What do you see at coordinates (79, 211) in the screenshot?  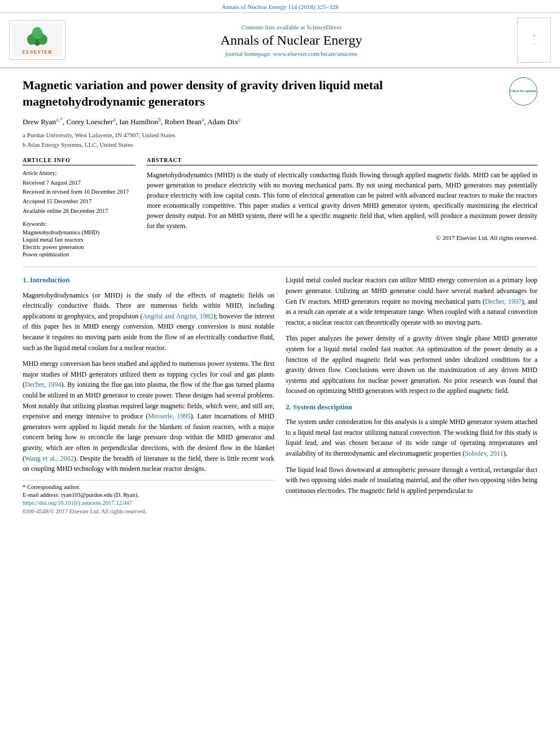 I see `online-date: Available online 26 December 2017` at bounding box center [79, 211].